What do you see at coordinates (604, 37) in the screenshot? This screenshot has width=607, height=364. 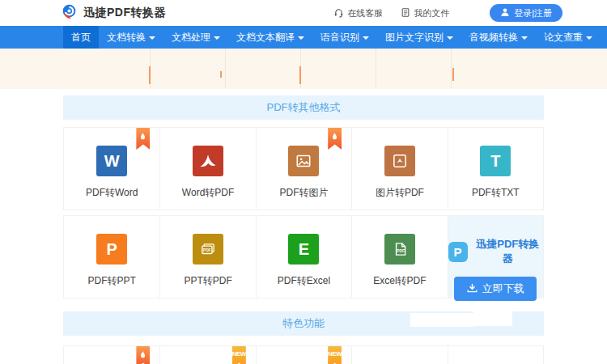 I see `nav-features: 特色功能 新` at bounding box center [604, 37].